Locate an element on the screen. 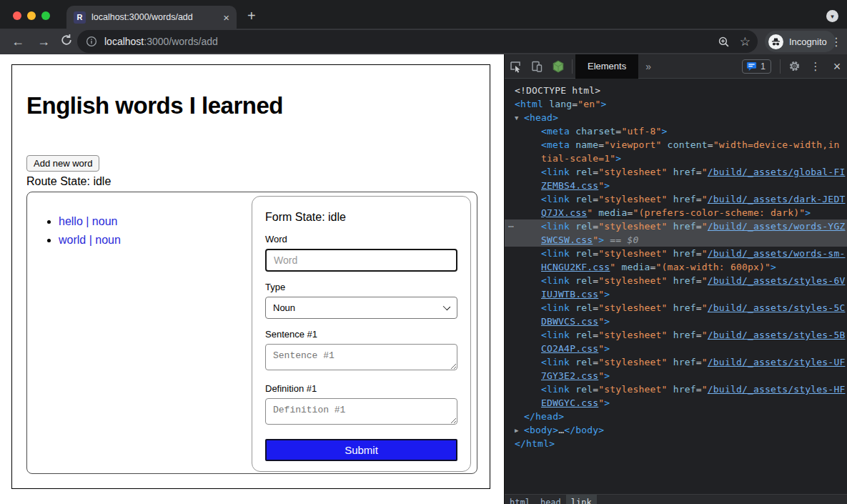  dom-tree-node: 7GY3E2.css"> is located at coordinates (676, 376).